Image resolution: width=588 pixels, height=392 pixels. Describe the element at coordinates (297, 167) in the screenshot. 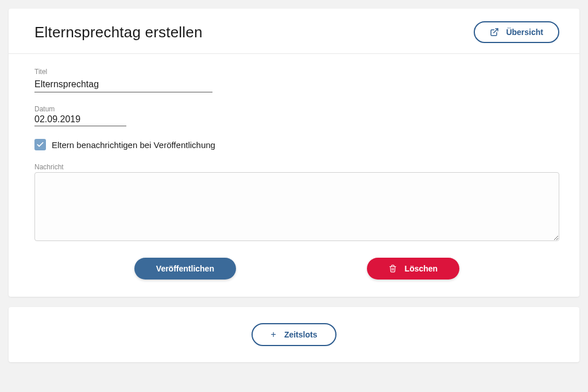

I see `message-label: Nachricht` at that location.